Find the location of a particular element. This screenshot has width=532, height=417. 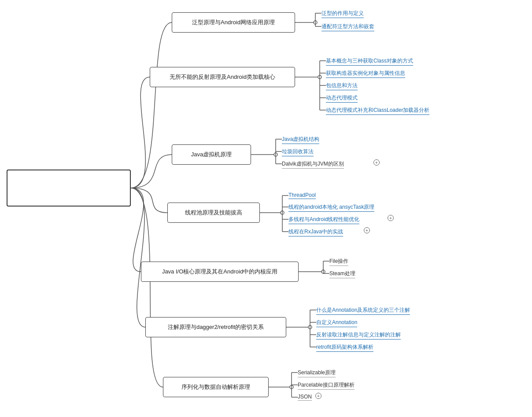

plus-badge-b4-3: + is located at coordinates (367, 230).